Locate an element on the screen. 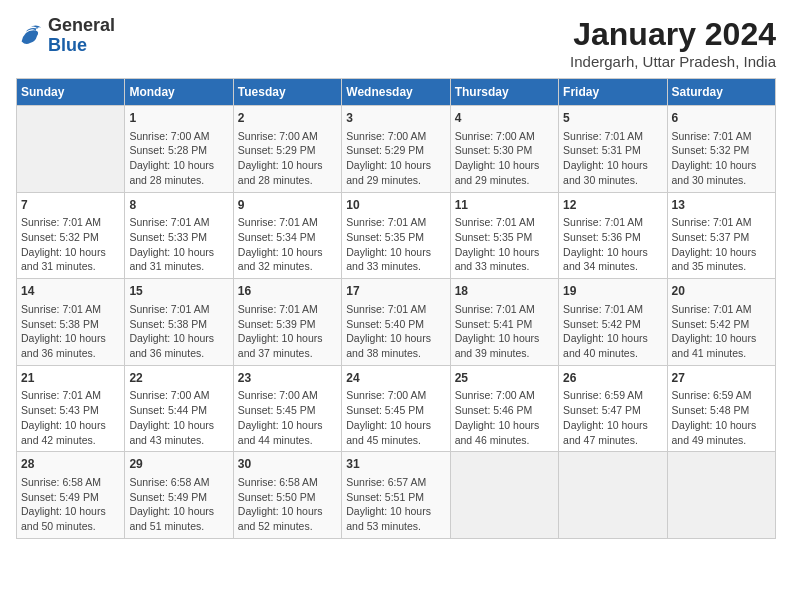 The width and height of the screenshot is (792, 612). calendar-cell: 7 Sunrise: 7:01 AM Sunset: 5:32 PM Dayli… is located at coordinates (71, 236).